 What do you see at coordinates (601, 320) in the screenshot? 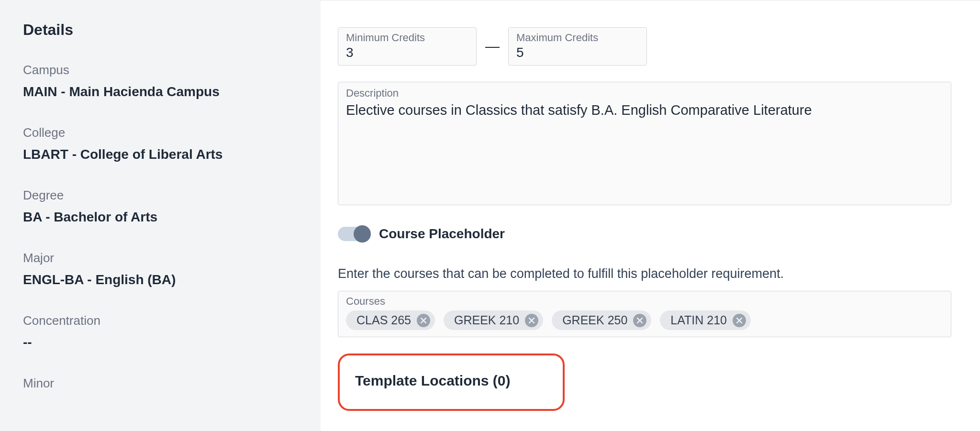
I see `course-chip: GREEK 250` at bounding box center [601, 320].